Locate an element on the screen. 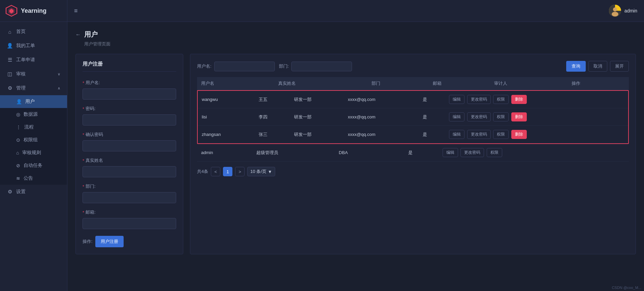  sidebar-item-datasource: ◎ 数据源 is located at coordinates (34, 114).